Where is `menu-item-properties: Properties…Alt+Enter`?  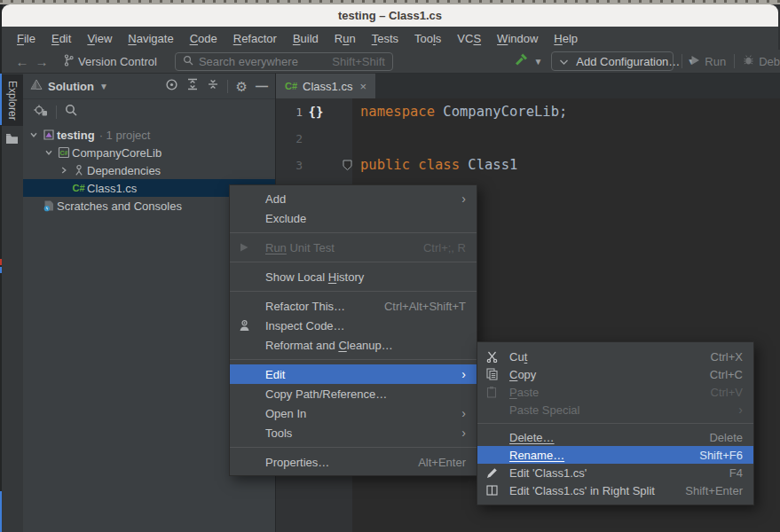
menu-item-properties: Properties…Alt+Enter is located at coordinates (353, 462).